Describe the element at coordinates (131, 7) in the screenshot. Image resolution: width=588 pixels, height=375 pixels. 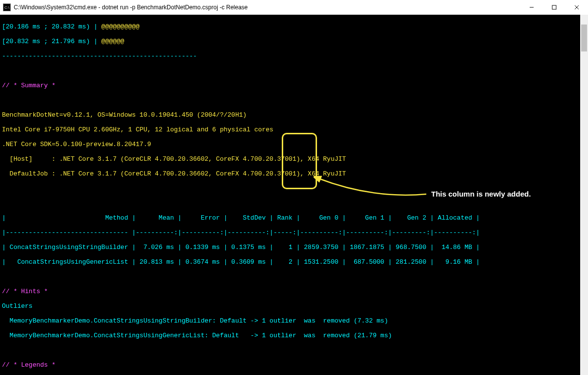
I see `window-title: C:\Windows\System32\cmd.exe - dotnet run…` at that location.